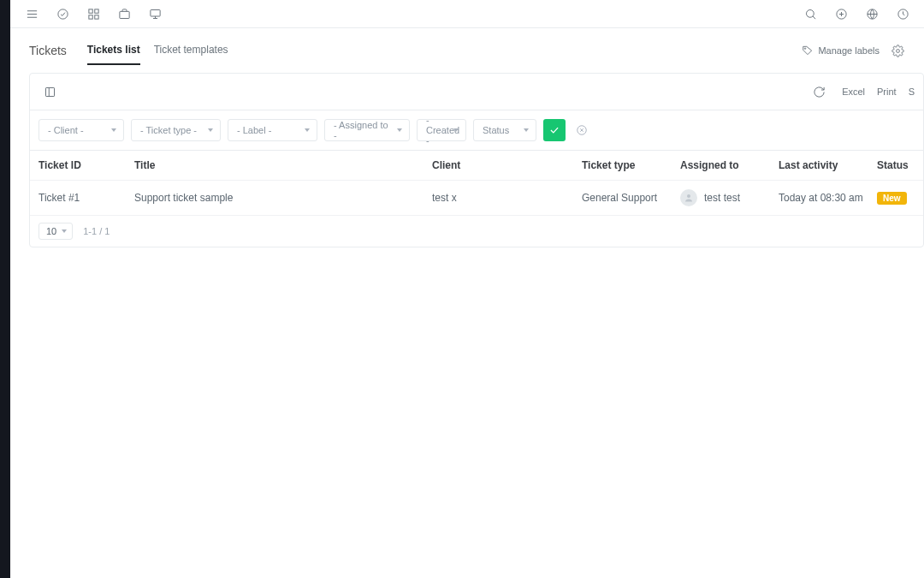  I want to click on cell-client: test x, so click(506, 198).